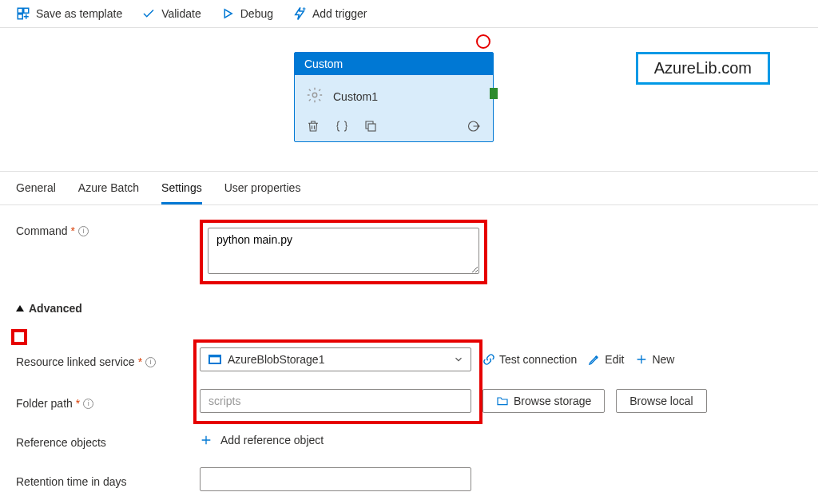 This screenshot has height=504, width=818. Describe the element at coordinates (79, 14) in the screenshot. I see `save-template-label: Save as template` at that location.